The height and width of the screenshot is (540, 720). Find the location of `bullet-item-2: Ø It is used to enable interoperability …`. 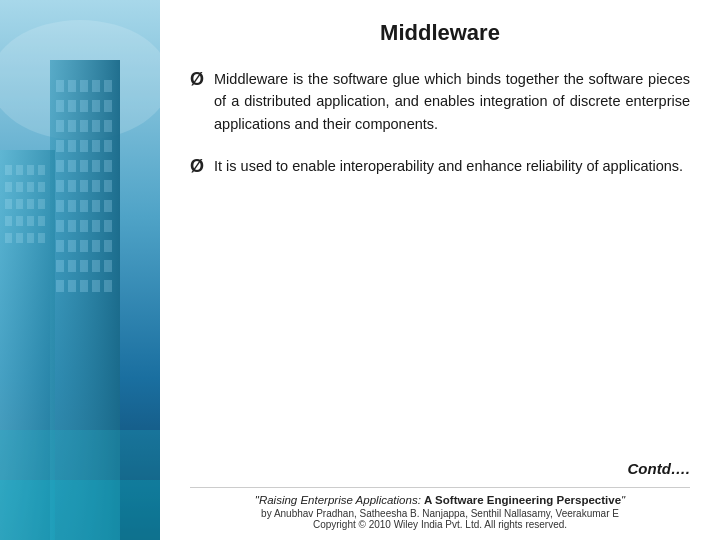

bullet-item-2: Ø It is used to enable interoperability … is located at coordinates (440, 166).